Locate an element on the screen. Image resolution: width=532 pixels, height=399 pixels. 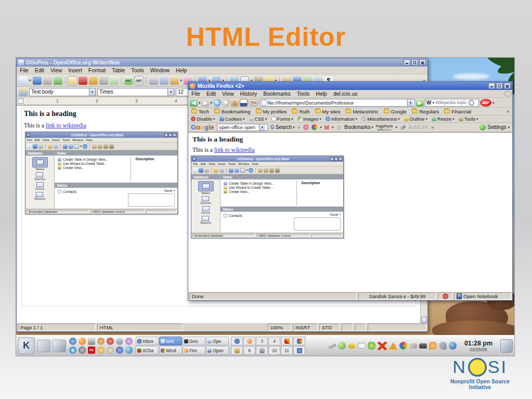
trash-icon is located at coordinates (507, 346).